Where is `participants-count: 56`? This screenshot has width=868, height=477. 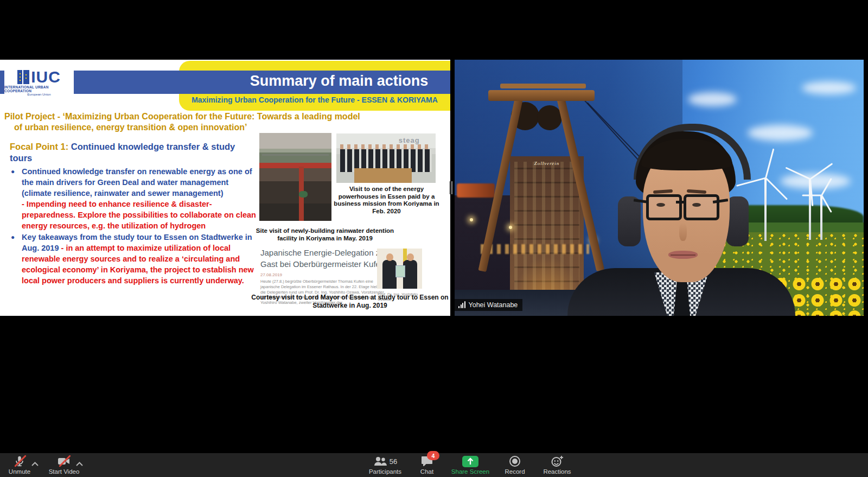
participants-count: 56 is located at coordinates (393, 461).